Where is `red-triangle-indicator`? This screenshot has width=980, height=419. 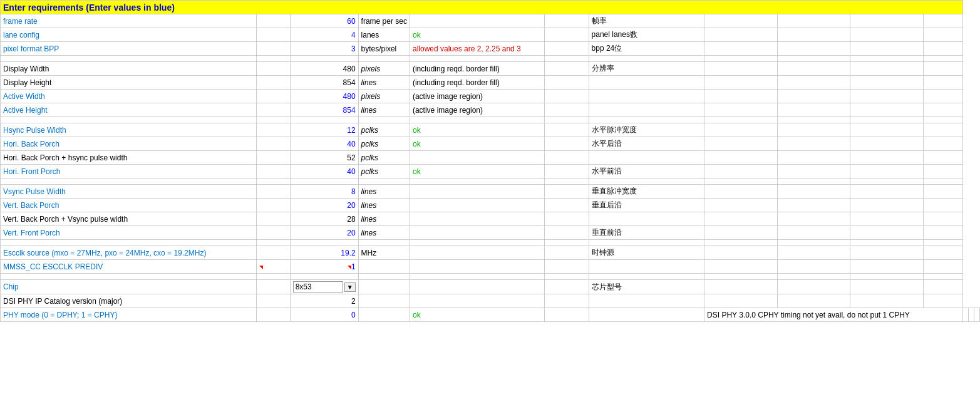
red-triangle-indicator is located at coordinates (261, 267).